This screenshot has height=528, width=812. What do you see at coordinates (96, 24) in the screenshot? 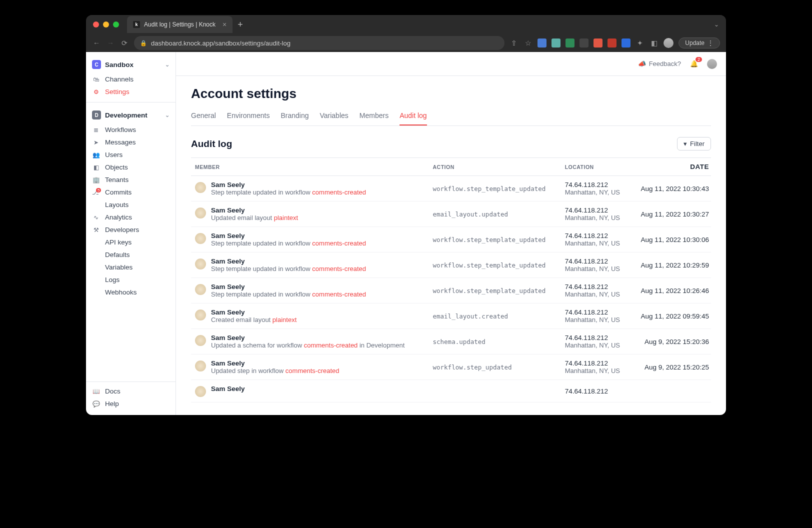
I see `window-close-icon` at bounding box center [96, 24].